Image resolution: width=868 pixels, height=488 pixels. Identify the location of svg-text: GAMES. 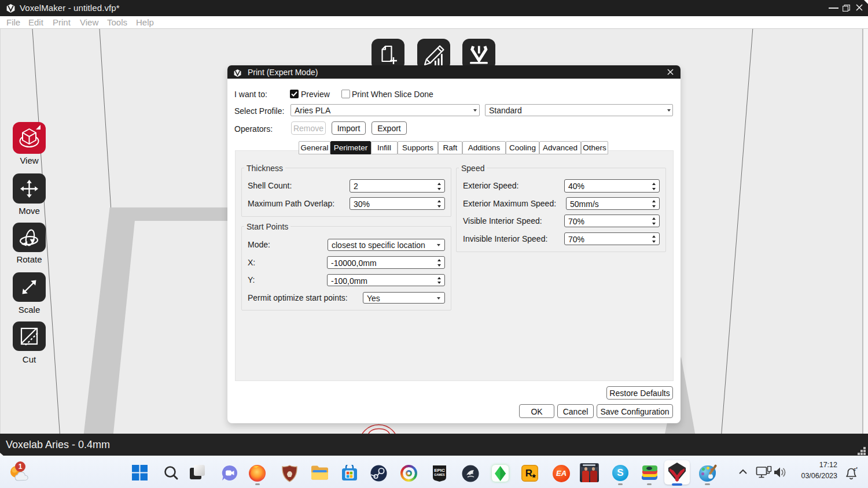
(440, 475).